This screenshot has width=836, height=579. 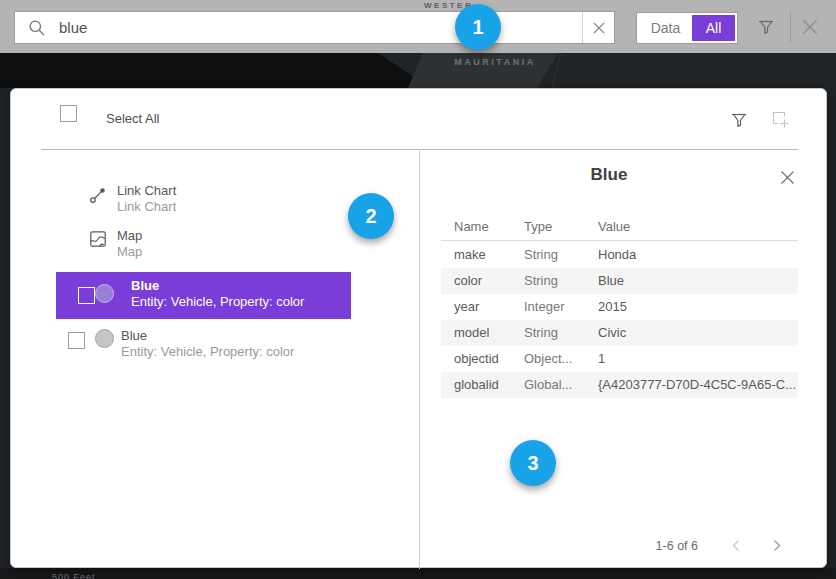 I want to click on clear-icon, so click(x=599, y=28).